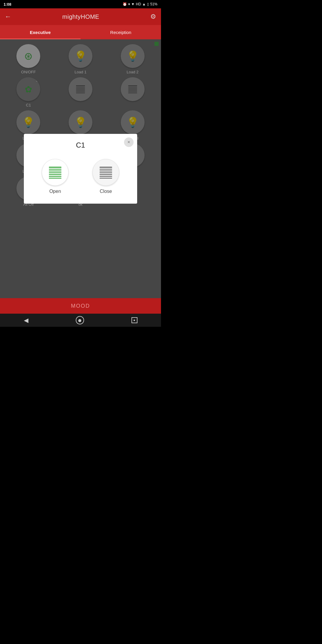  Describe the element at coordinates (26, 320) in the screenshot. I see `nav-back-button: ◀` at that location.